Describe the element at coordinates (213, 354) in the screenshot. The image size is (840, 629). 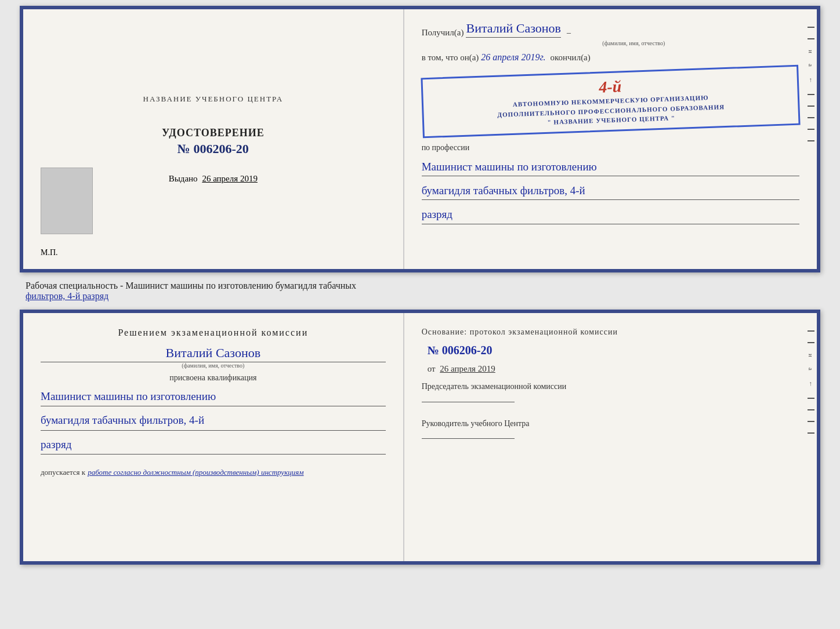
I see `fio-handwritten: Виталий Сазонов` at that location.